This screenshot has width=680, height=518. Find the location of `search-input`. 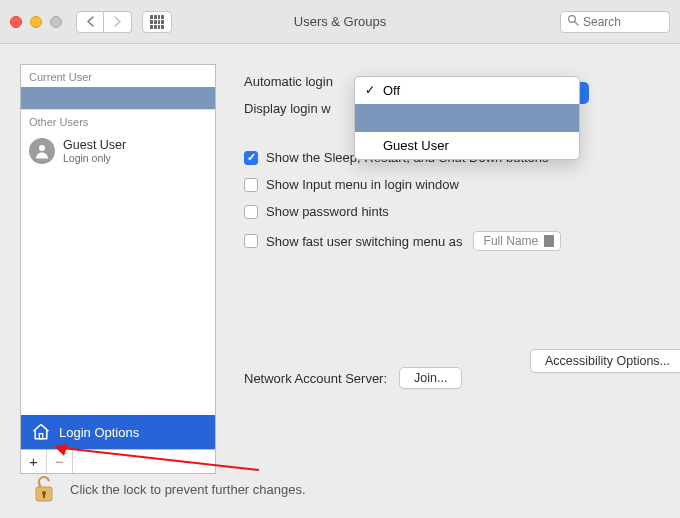

search-input is located at coordinates (623, 22).